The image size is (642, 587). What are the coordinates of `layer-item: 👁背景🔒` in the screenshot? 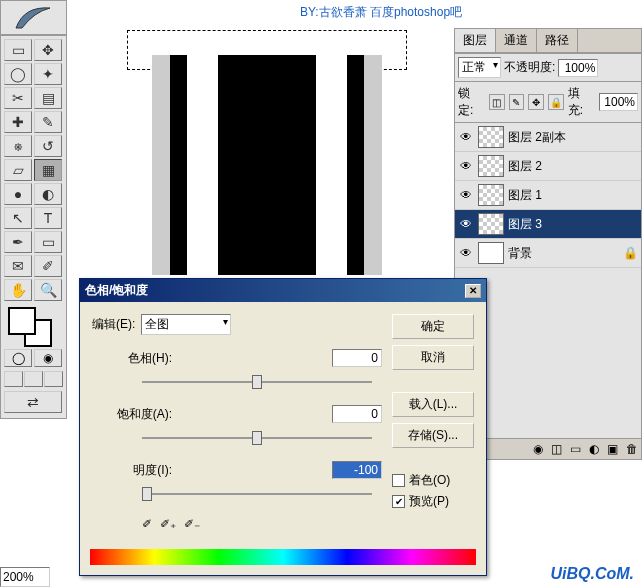 It's located at (548, 254).